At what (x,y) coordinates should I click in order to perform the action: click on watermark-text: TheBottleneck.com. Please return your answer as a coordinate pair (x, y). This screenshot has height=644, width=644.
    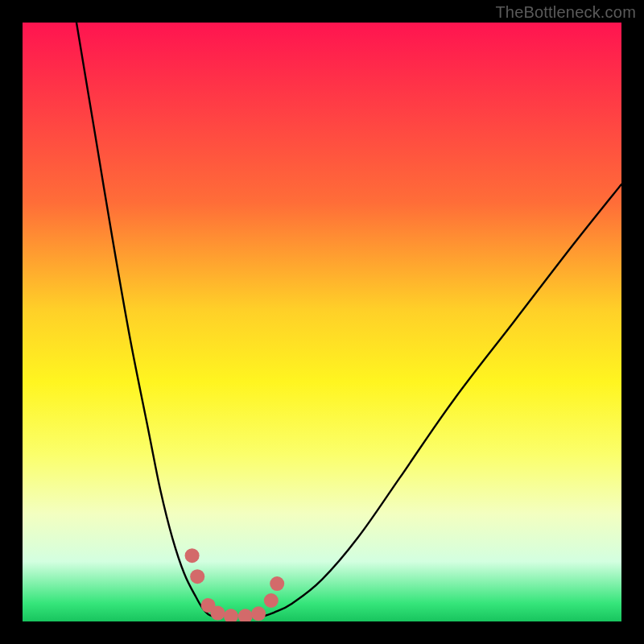
    Looking at the image, I should click on (565, 13).